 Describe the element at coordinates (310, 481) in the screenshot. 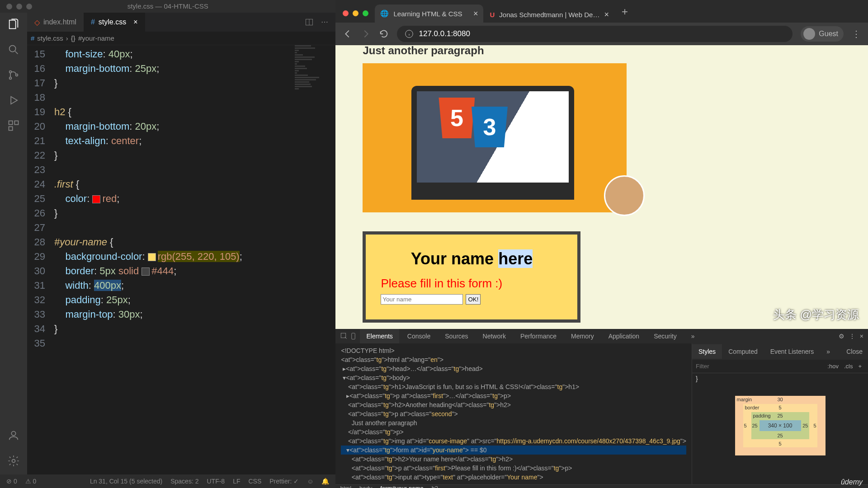

I see `status-feedback-icon: ☺` at that location.